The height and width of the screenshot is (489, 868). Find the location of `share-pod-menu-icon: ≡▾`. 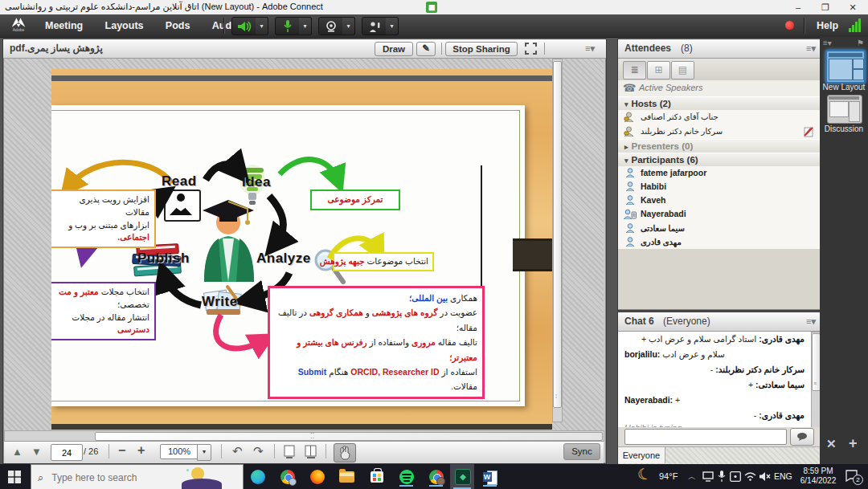

share-pod-menu-icon: ≡▾ is located at coordinates (590, 48).